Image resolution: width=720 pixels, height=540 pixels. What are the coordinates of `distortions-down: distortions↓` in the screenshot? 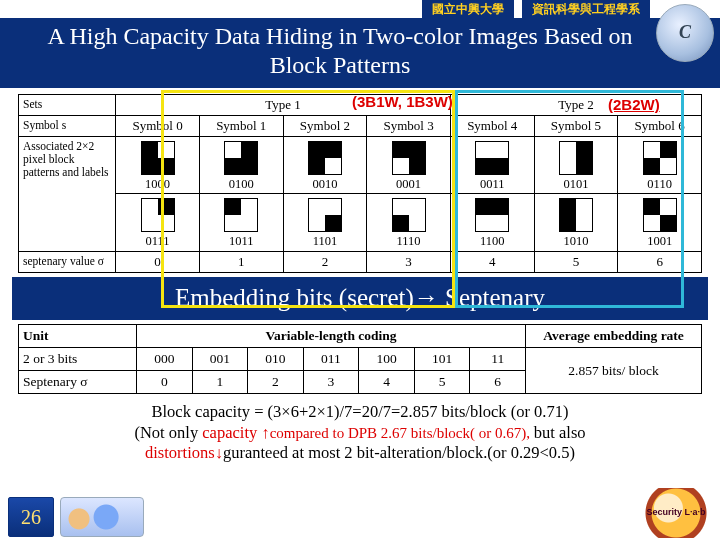 It's located at (184, 452).